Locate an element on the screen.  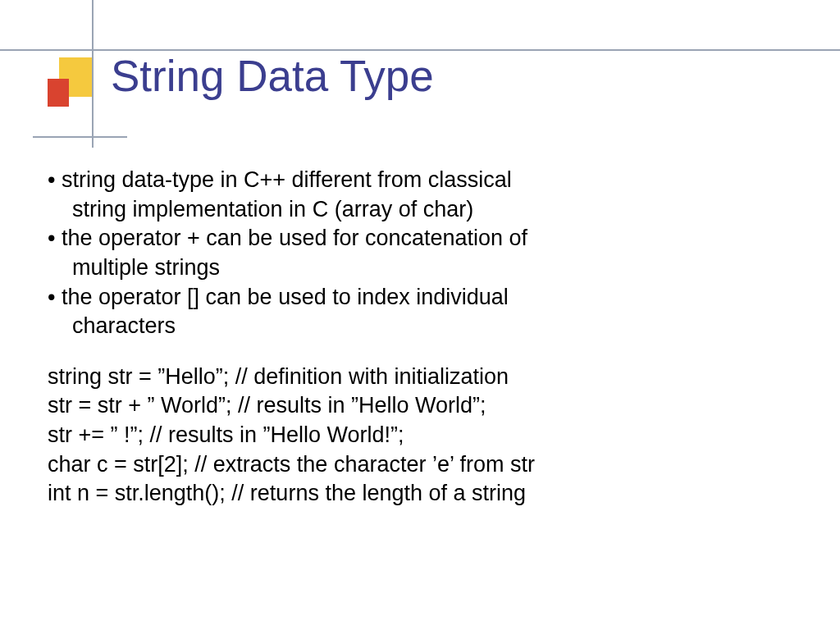
code-line-5: int n = str.length(); // returns the len… is located at coordinates (427, 494).